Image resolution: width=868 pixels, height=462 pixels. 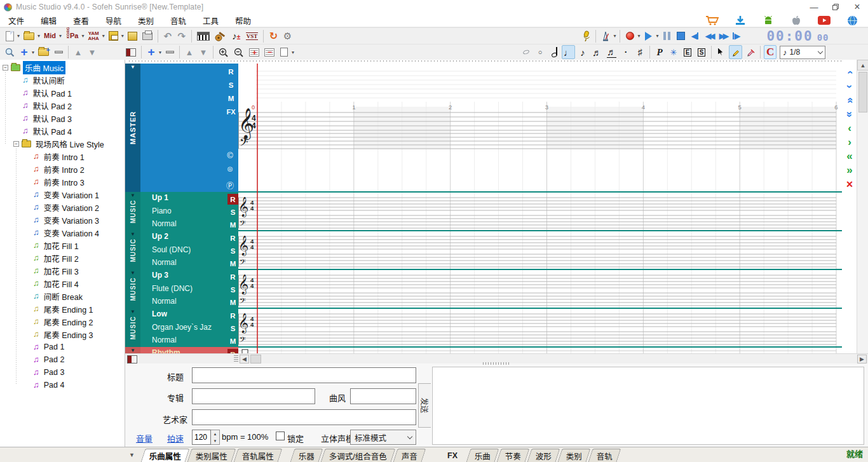 I want to click on redo-button: ↷, so click(x=182, y=36).